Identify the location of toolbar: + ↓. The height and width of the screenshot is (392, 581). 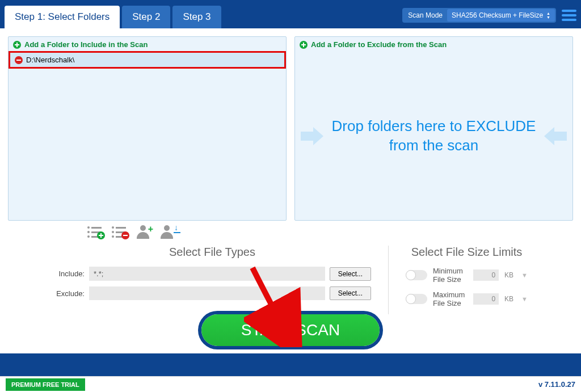
(290, 232).